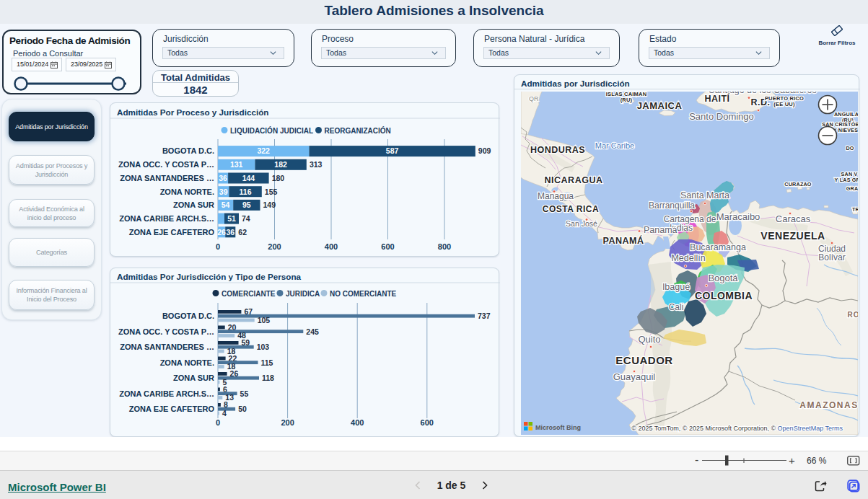 The image size is (868, 499). What do you see at coordinates (209, 277) in the screenshot?
I see `svg-text:Admitidas Por Jurisdicción y T: Admitidas Por Jurisdicción y Tipo de Per…` at bounding box center [209, 277].